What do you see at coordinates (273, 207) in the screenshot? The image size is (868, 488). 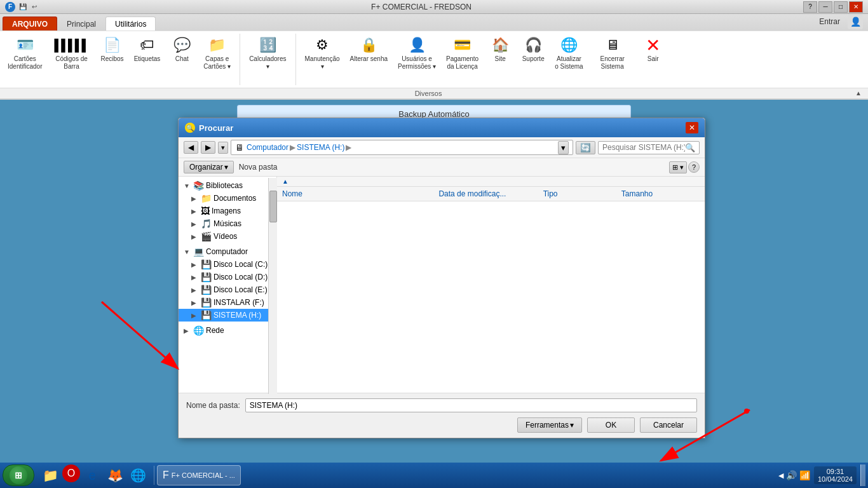 I see `scrollbar-thumb` at bounding box center [273, 207].